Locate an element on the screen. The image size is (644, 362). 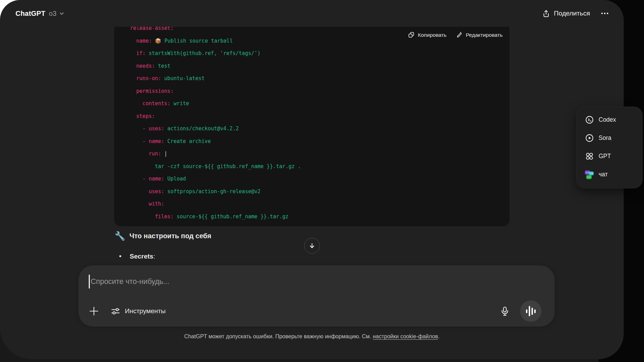
waveform-icon is located at coordinates (531, 311).